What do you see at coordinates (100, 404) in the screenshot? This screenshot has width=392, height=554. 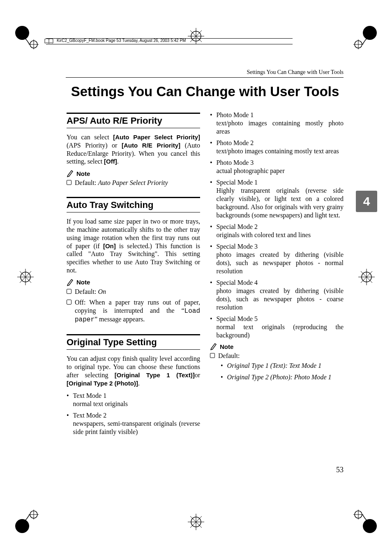 I see `mode-desc: normal text originals` at bounding box center [100, 404].